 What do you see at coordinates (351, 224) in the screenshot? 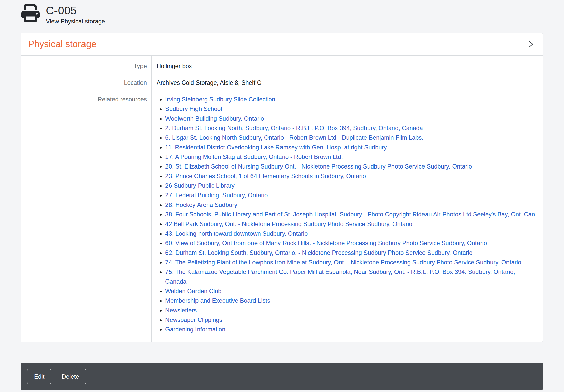
I see `related-resource-item: 42 Bell Park Sudbury, Ont. - Nickletone …` at bounding box center [351, 224].